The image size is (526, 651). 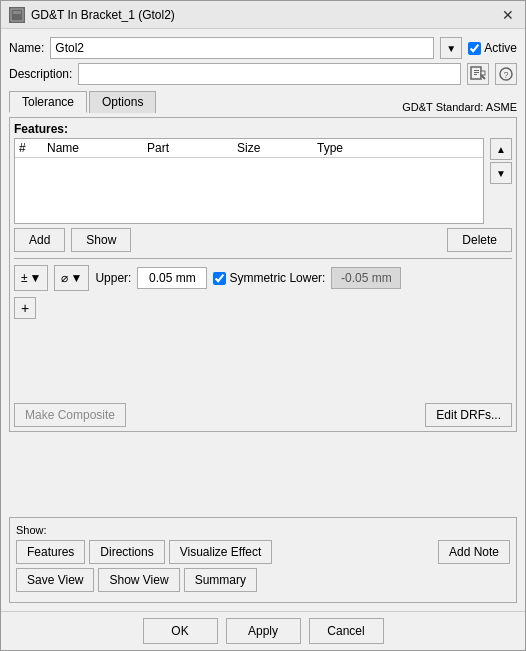 What do you see at coordinates (221, 552) in the screenshot?
I see `visualize-effect-btn: Visualize Effect` at bounding box center [221, 552].